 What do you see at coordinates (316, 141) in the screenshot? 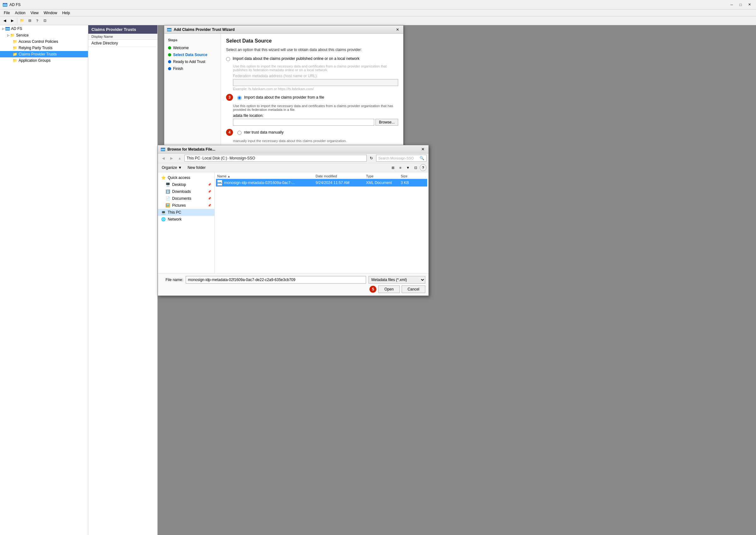
I see `option3-desc: manually input the necessary data about …` at bounding box center [316, 141].